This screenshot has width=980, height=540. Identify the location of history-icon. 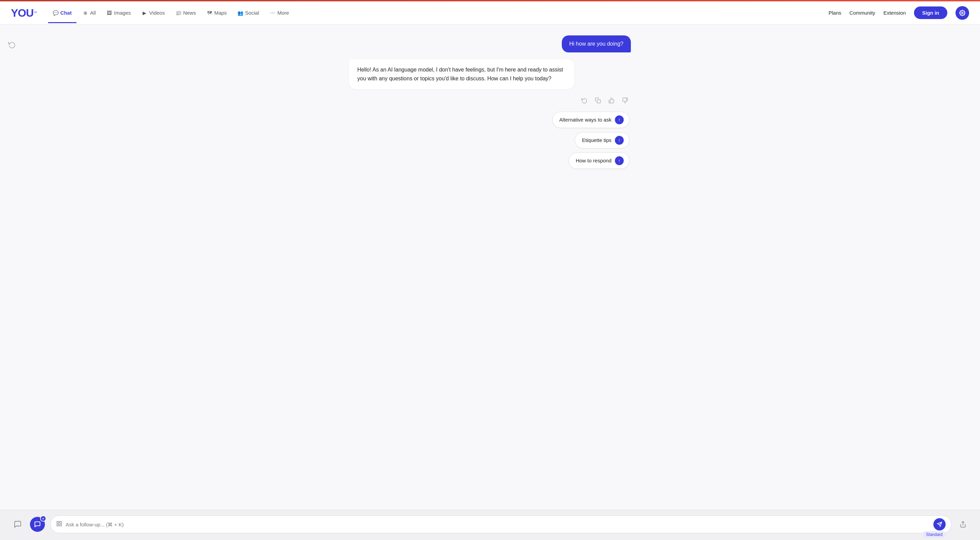
(12, 46).